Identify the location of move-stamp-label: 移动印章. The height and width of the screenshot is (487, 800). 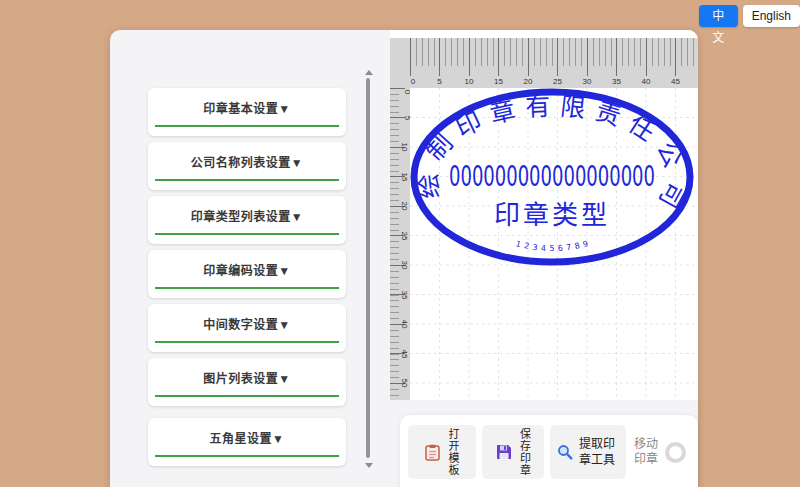
(647, 452).